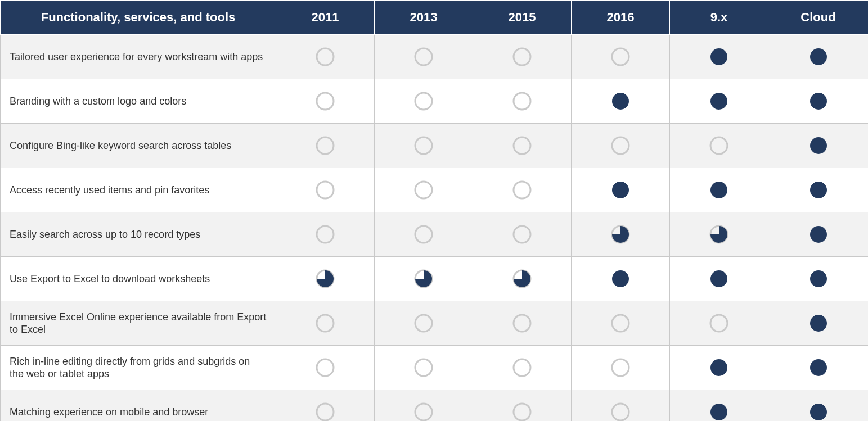 Image resolution: width=868 pixels, height=421 pixels. I want to click on feature-label: Matching experience on mobile and browse…, so click(138, 406).